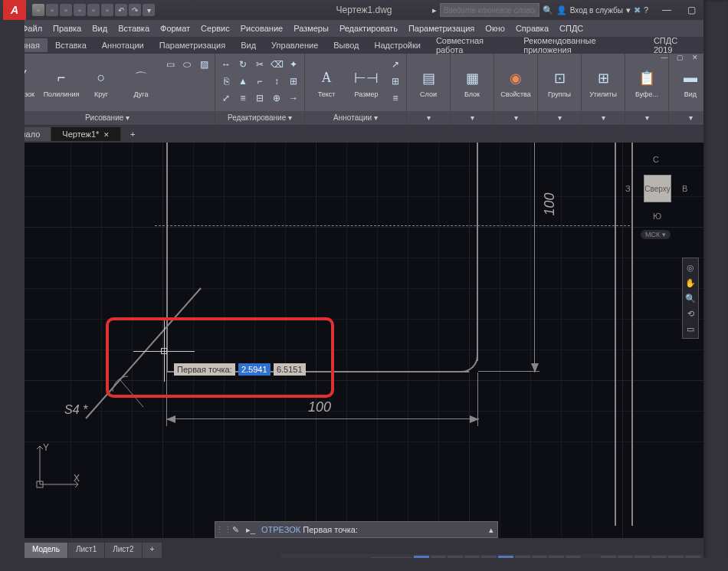  Describe the element at coordinates (596, 11) in the screenshot. I see `signin-label: Вход в службы` at that location.